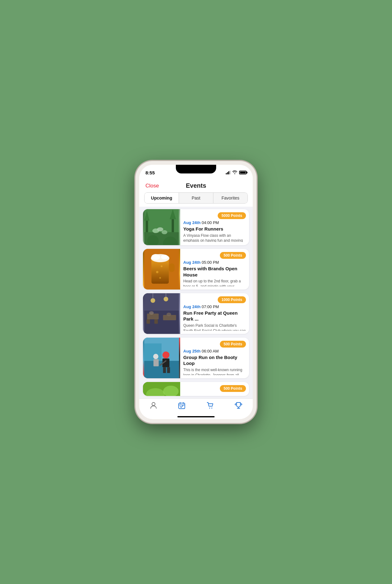 The image size is (392, 584). I want to click on notch, so click(196, 169).